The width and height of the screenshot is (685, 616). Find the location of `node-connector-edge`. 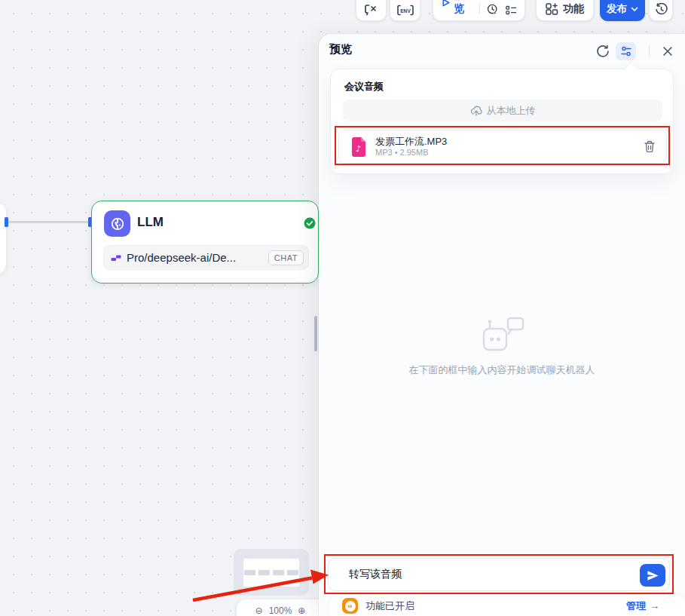

node-connector-edge is located at coordinates (49, 222).